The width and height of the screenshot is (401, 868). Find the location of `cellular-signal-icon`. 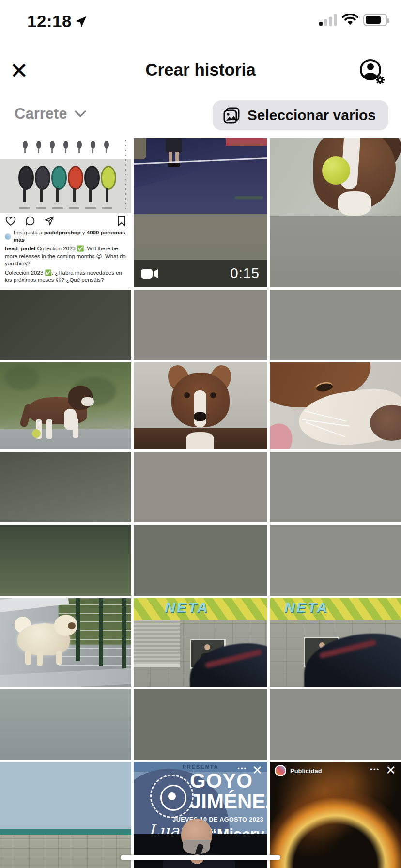

cellular-signal-icon is located at coordinates (328, 20).